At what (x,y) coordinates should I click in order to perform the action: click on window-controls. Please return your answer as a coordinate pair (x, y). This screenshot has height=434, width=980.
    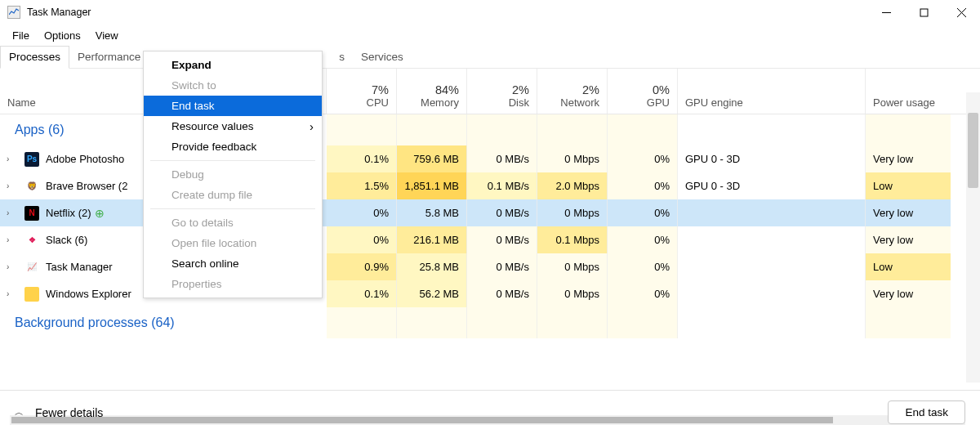
    Looking at the image, I should click on (924, 12).